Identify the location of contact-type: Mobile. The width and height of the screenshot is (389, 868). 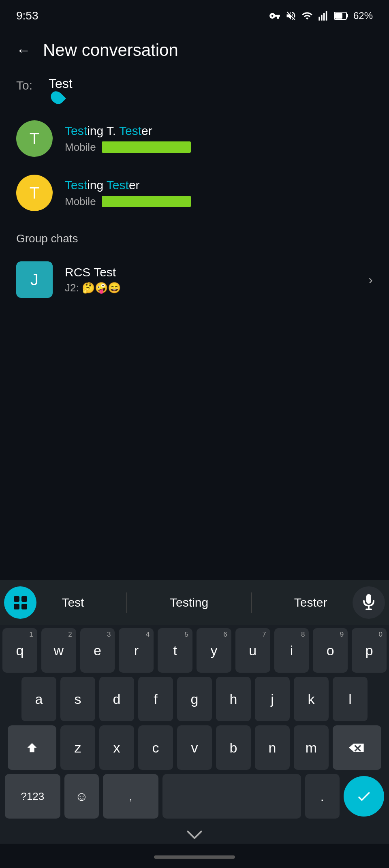
(80, 202).